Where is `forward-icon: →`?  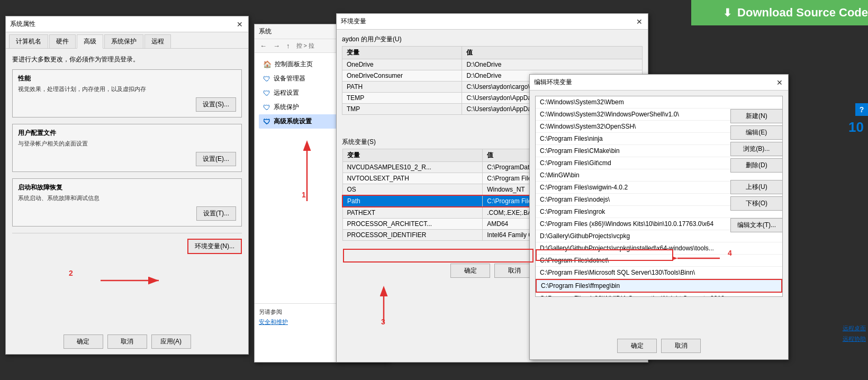 forward-icon: → is located at coordinates (276, 46).